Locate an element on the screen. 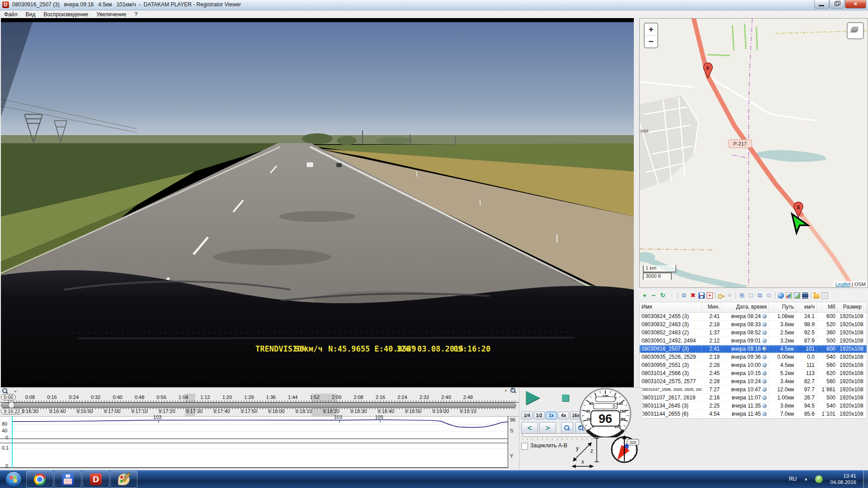  map-zoom-in-button: + is located at coordinates (651, 30).